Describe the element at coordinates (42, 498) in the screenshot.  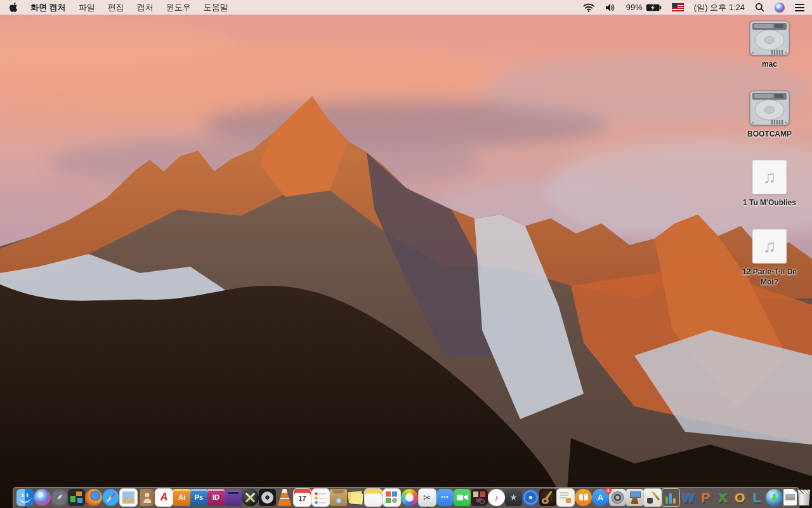
I see `siri-dock-icon` at that location.